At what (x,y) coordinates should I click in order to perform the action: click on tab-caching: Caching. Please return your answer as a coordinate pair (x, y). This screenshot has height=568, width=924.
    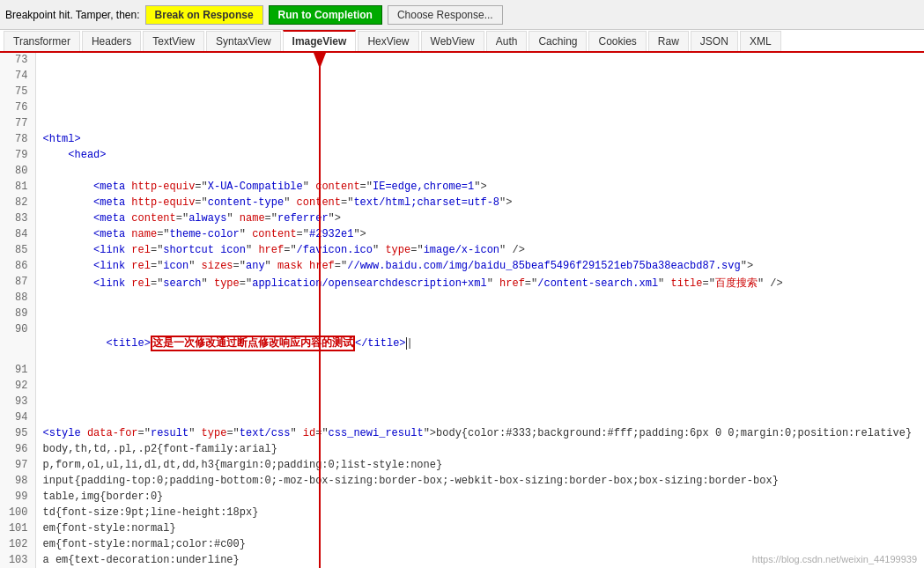
    Looking at the image, I should click on (558, 41).